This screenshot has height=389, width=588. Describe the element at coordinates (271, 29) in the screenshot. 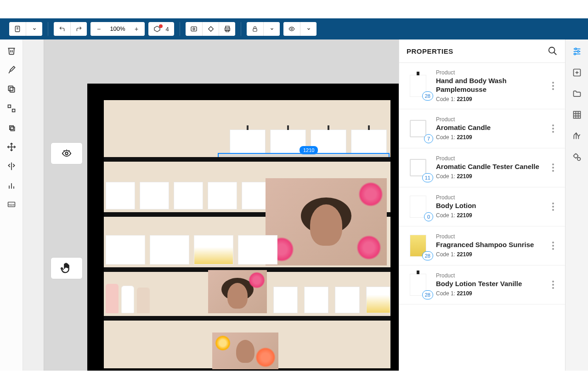

I see `lock-dropdown` at that location.